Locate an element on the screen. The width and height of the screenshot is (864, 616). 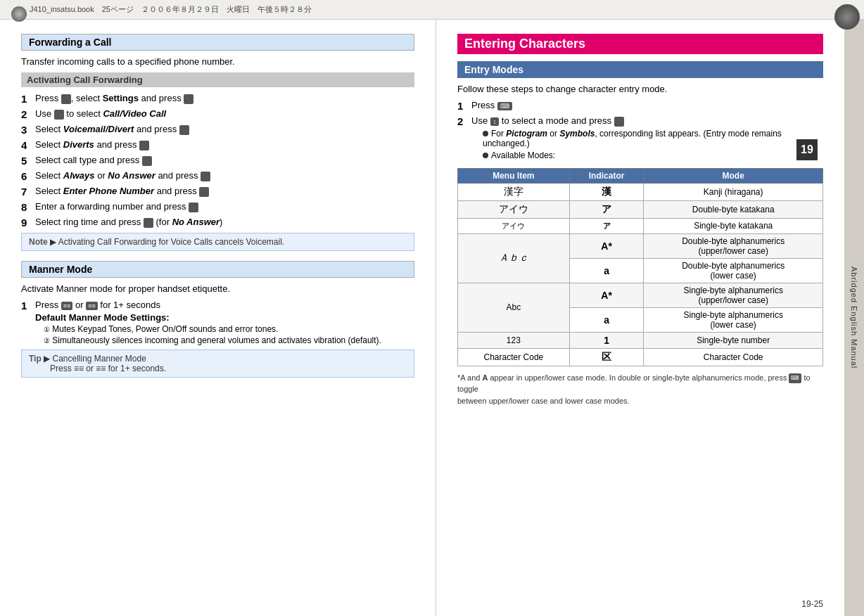
footnote: *A and A appear in upper/lower case mode… is located at coordinates (640, 390).